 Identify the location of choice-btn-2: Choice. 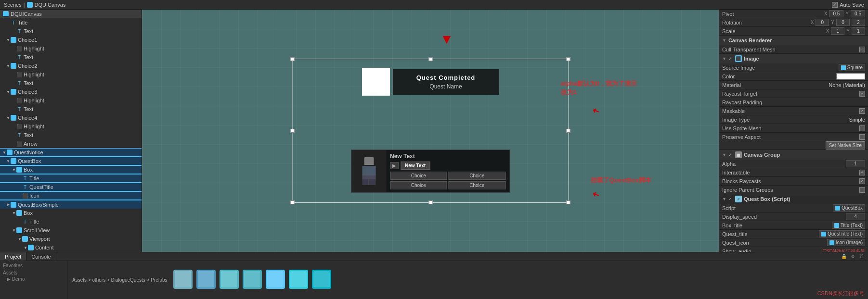
(478, 176).